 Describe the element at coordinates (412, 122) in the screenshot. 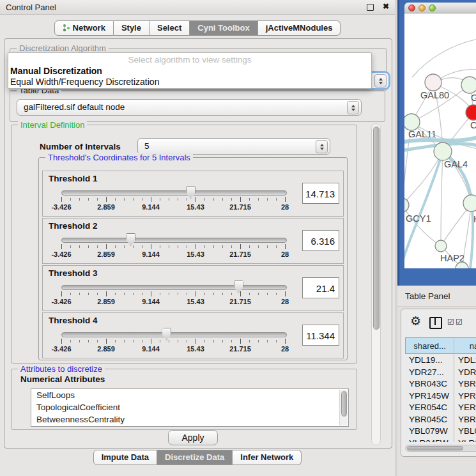

I see `gal11-node` at that location.